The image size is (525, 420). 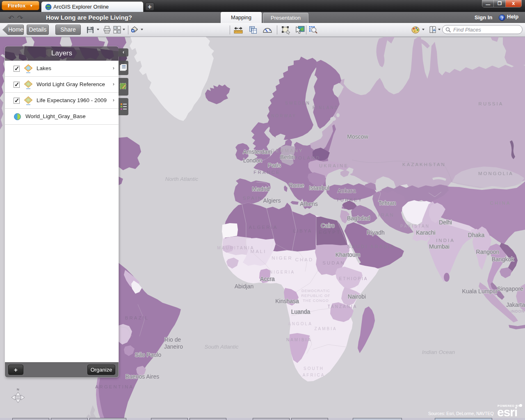 What do you see at coordinates (330, 232) in the screenshot?
I see `svg-text: EGYPT` at bounding box center [330, 232].